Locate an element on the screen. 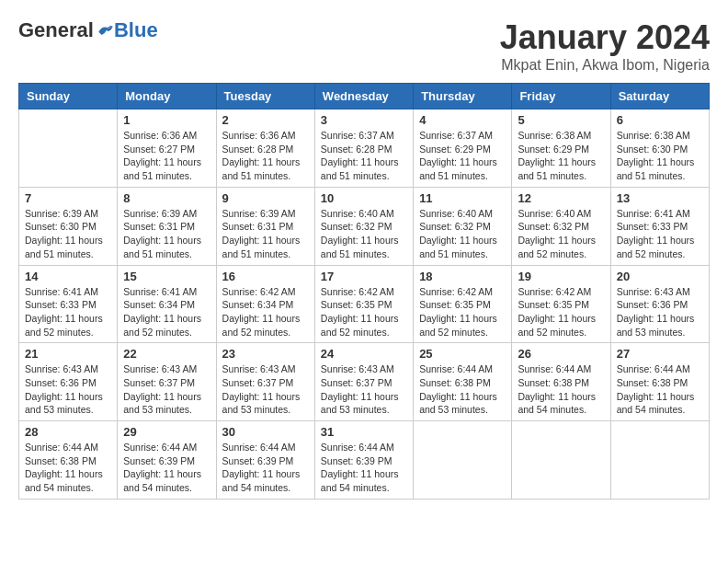 Image resolution: width=728 pixels, height=563 pixels. day-number: 6 is located at coordinates (660, 120).